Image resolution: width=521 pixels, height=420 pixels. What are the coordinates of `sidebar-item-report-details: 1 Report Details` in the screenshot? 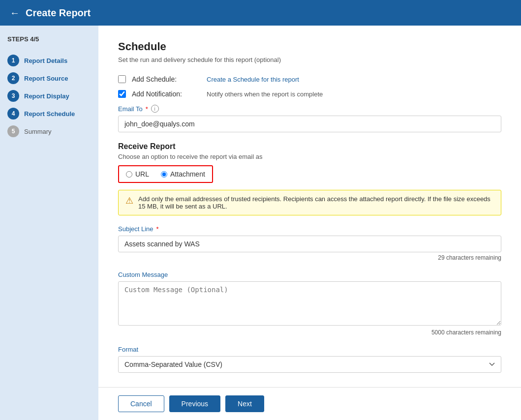 It's located at (49, 60).